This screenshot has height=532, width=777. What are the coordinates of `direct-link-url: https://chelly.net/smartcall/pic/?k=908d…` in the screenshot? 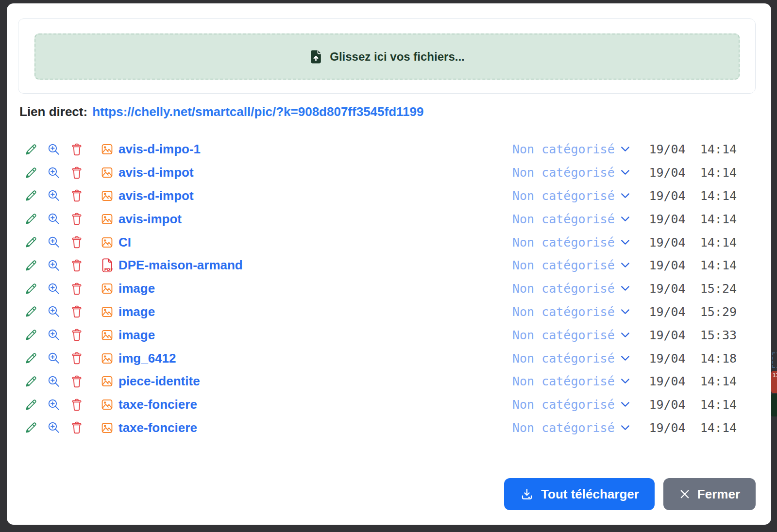 It's located at (258, 112).